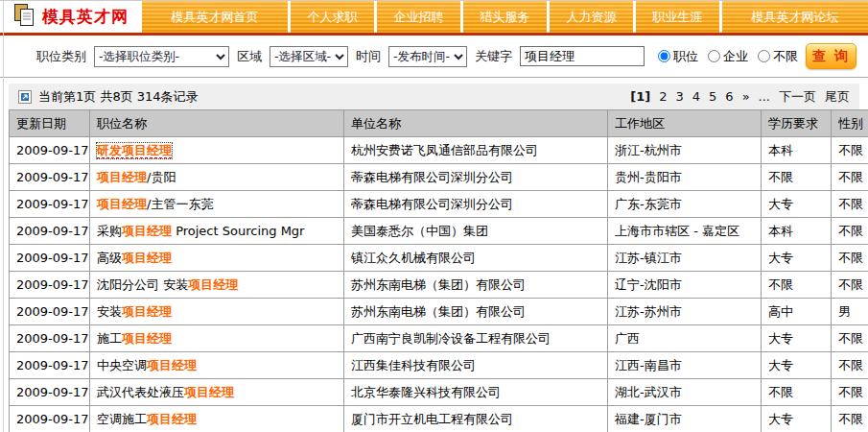 This screenshot has height=432, width=868. I want to click on cell-job-title: 施工项目经理, so click(217, 339).